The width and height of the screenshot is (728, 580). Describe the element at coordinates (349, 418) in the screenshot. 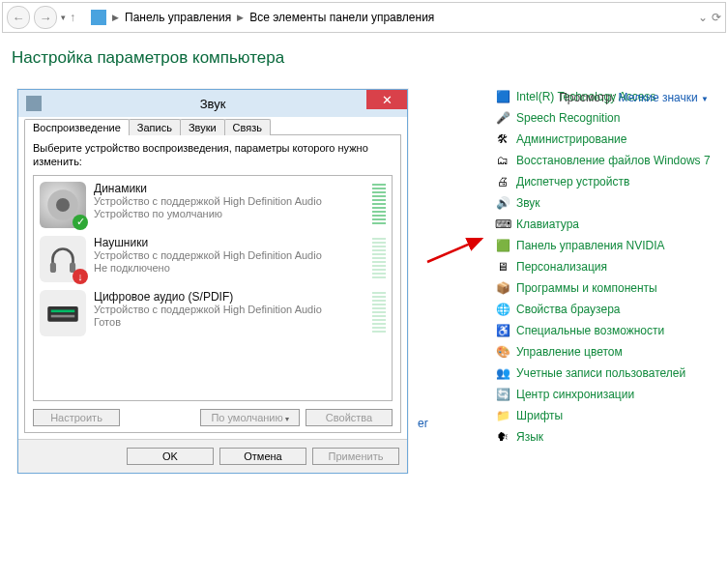

I see `properties-button: Свойства` at that location.